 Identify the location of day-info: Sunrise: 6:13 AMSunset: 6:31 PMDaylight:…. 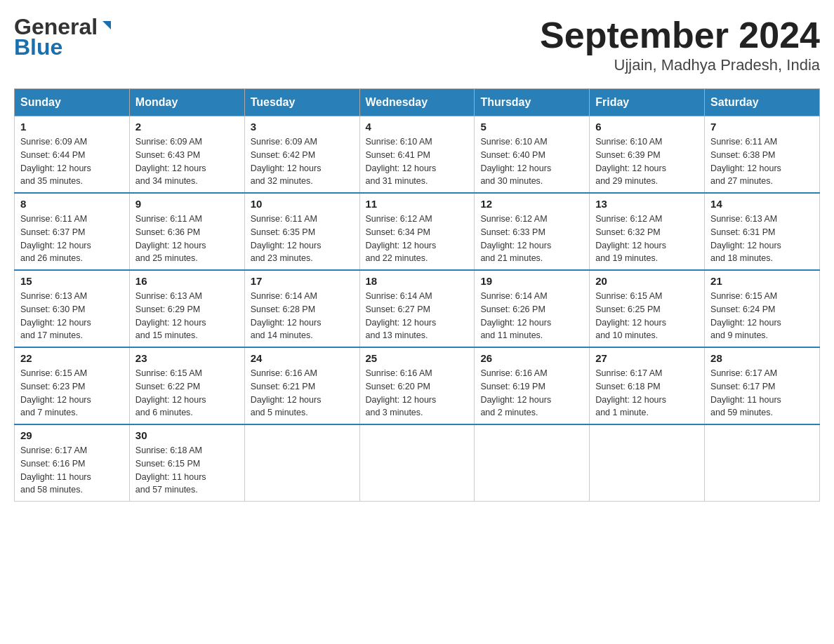
(762, 239).